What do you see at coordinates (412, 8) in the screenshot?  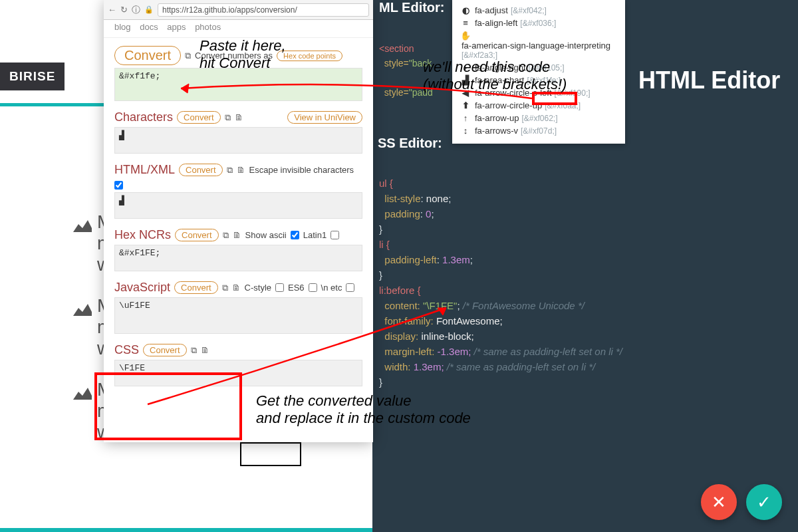 I see `html-editor-label: ML Editor:` at bounding box center [412, 8].